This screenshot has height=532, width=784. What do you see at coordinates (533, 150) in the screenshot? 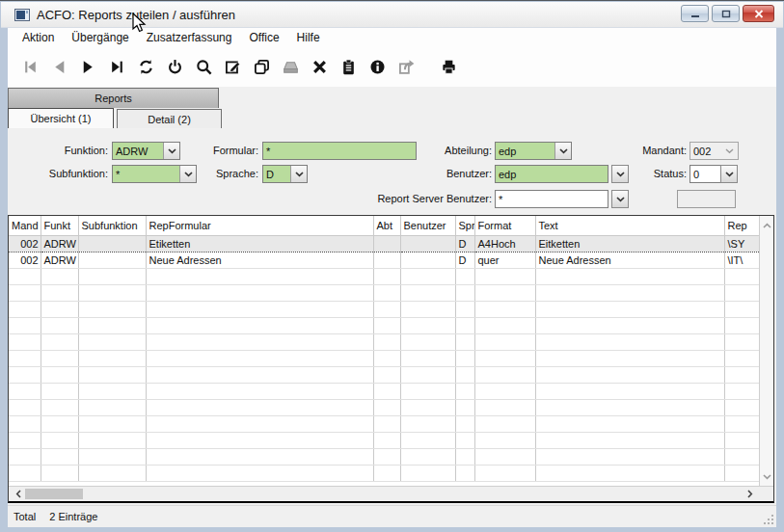
I see `abteilung-combo: edp` at bounding box center [533, 150].